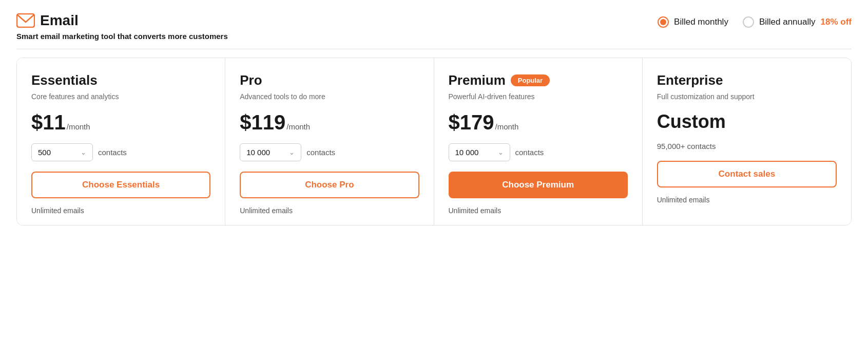  Describe the element at coordinates (530, 80) in the screenshot. I see `popular-badge-premium: Popular` at that location.